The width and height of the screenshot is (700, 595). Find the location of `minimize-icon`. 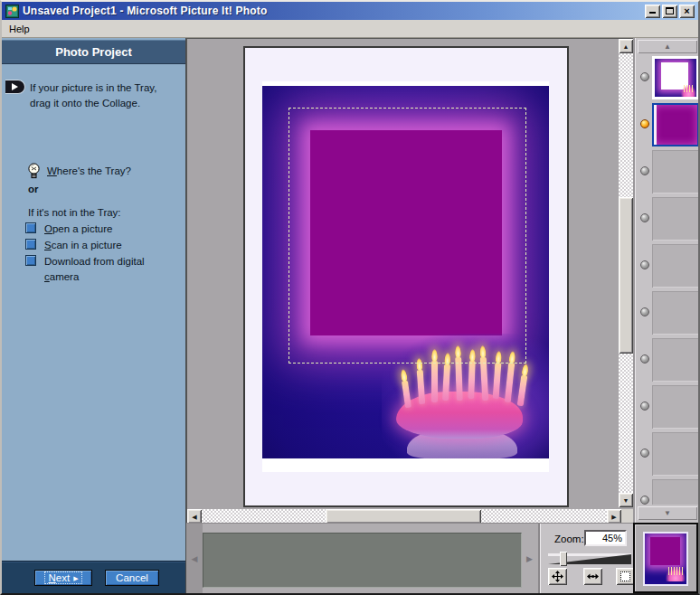

minimize-icon is located at coordinates (653, 10).